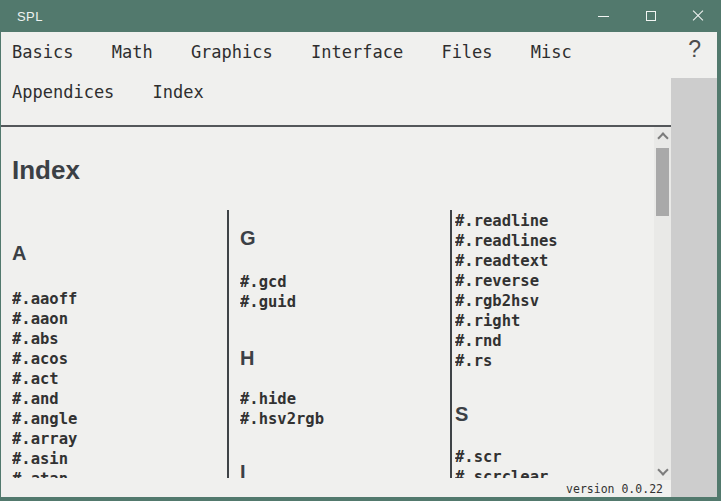 This screenshot has height=501, width=721. I want to click on index-entry: #.hsv2rgb, so click(340, 419).